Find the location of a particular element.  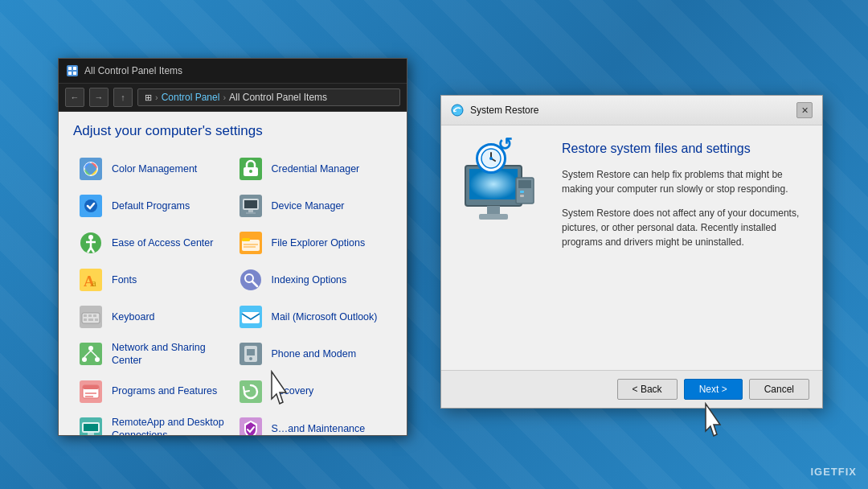

cp-item-device-manager: Device Manager is located at coordinates (313, 206).